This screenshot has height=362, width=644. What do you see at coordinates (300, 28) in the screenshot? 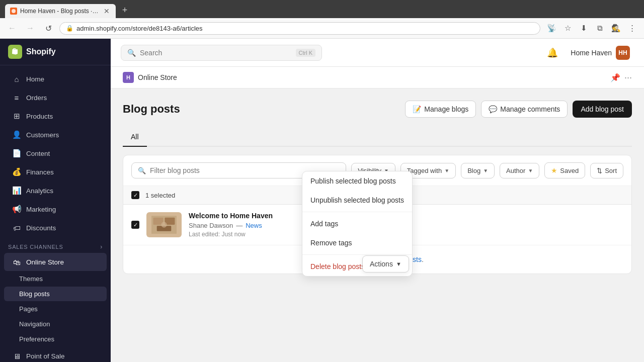
I see `address-bar: 🔒 admin.shopify.com/store/de8143-a6/arti…` at bounding box center [300, 28].